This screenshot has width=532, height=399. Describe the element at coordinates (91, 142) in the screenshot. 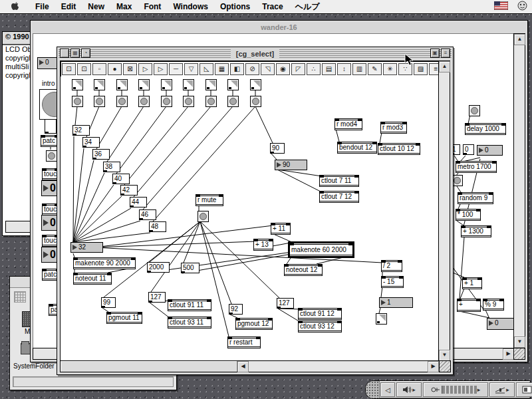

I see `message-box: 34` at that location.